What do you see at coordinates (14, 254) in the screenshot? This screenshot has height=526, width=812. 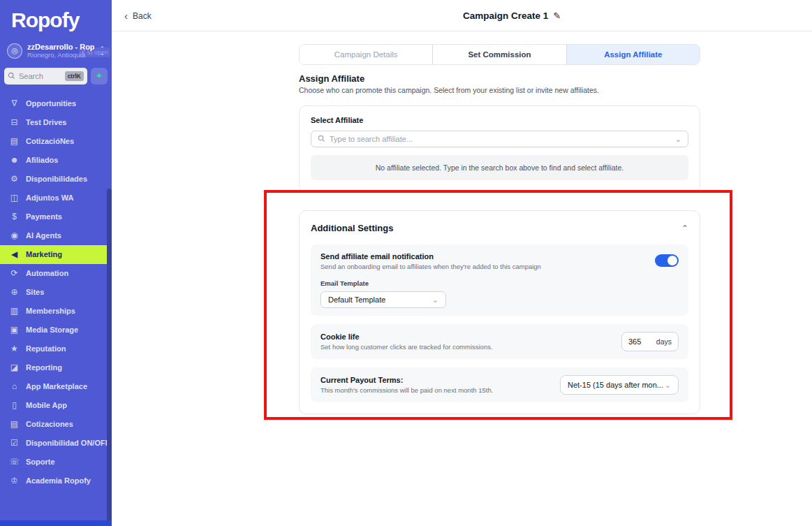 I see `megaphone-icon: ◀` at bounding box center [14, 254].